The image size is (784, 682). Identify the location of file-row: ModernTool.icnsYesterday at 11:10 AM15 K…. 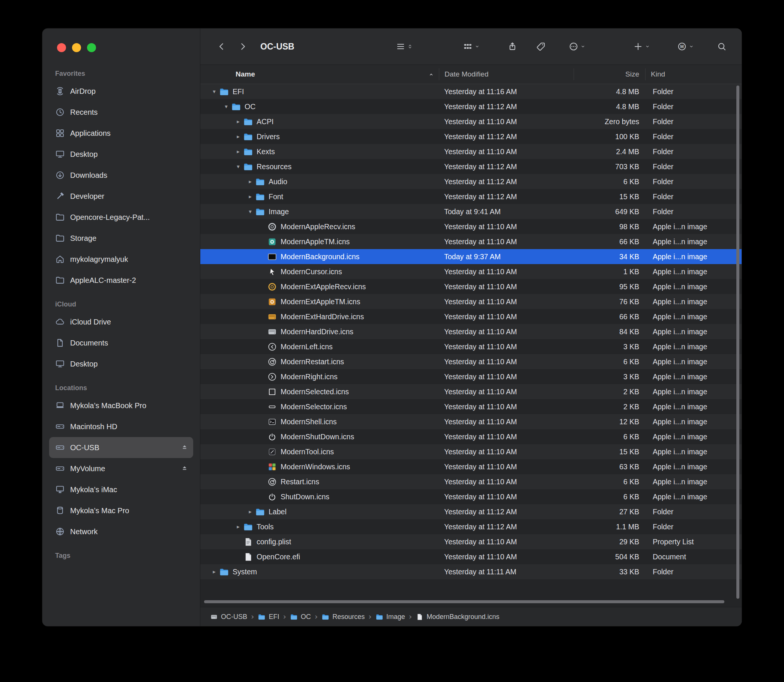
(471, 451).